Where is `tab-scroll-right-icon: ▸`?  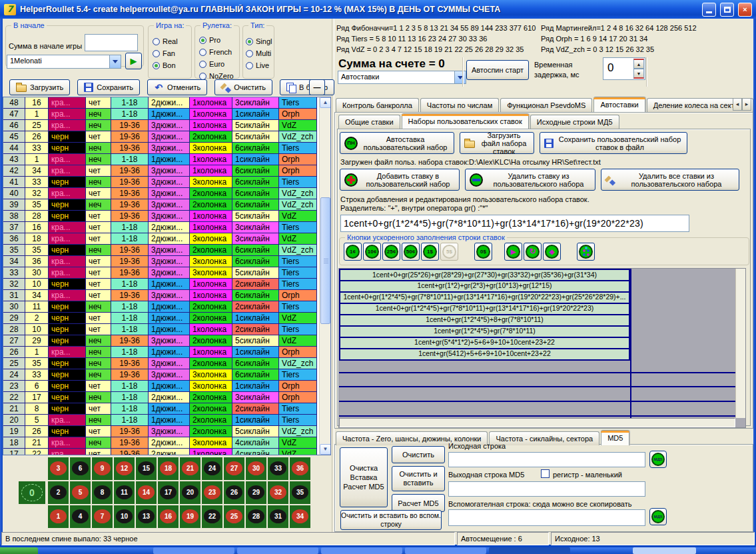 tab-scroll-right-icon: ▸ is located at coordinates (747, 104).